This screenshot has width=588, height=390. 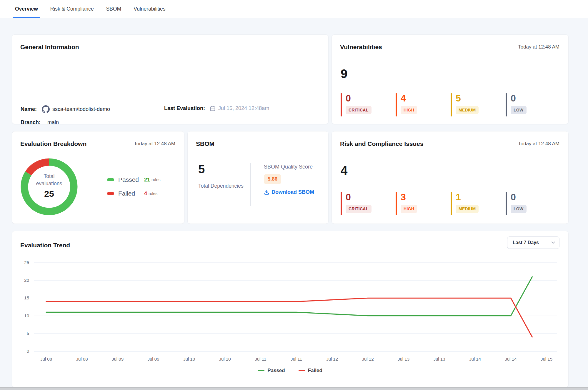 What do you see at coordinates (467, 197) in the screenshot?
I see `medium-count: 1` at bounding box center [467, 197].